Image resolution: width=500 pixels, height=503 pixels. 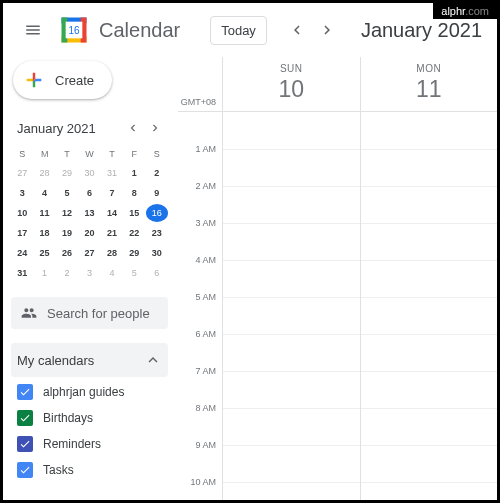 What do you see at coordinates (22, 233) in the screenshot?
I see `mini-day: 17` at bounding box center [22, 233].